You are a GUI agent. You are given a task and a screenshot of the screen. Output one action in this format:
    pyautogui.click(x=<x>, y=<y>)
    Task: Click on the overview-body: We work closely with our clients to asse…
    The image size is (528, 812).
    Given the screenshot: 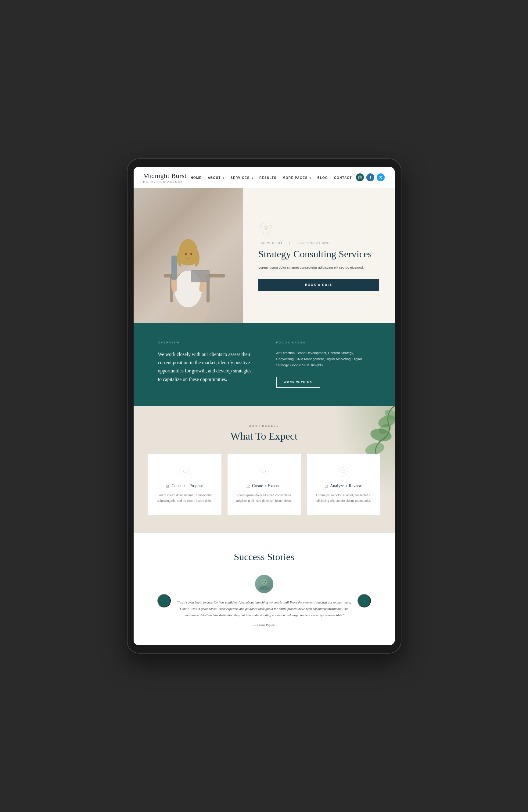 What is the action you would take?
    pyautogui.click(x=205, y=367)
    